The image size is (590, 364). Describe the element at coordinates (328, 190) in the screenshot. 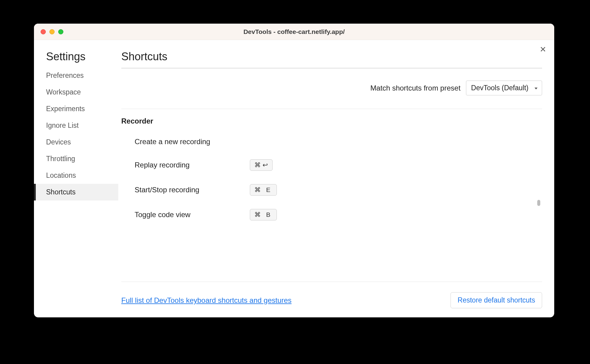

I see `shortcut-row: Start/Stop recording ⌘ E` at that location.